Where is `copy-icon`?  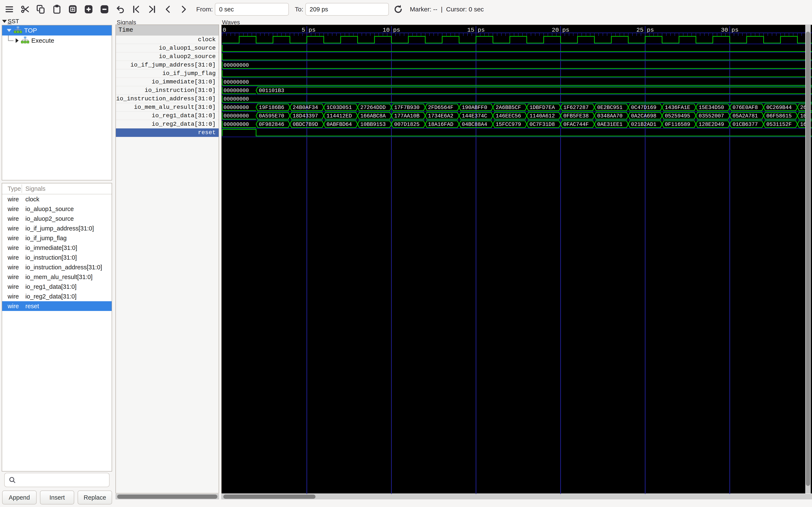 copy-icon is located at coordinates (41, 9).